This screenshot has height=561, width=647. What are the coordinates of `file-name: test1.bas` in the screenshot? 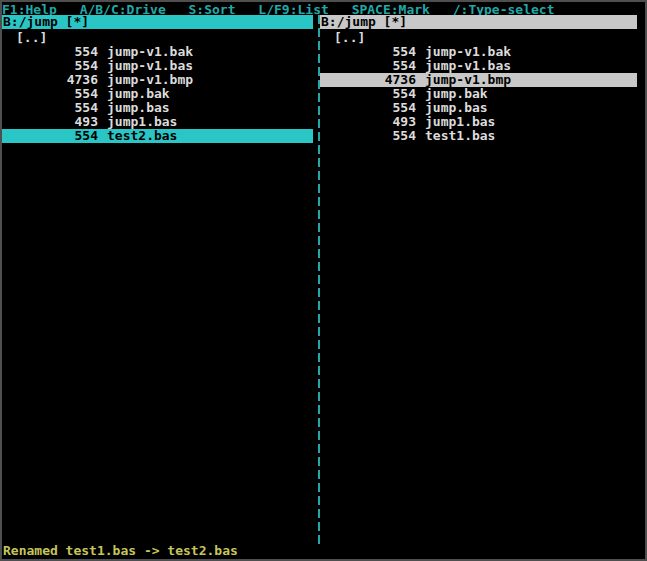 It's located at (460, 136).